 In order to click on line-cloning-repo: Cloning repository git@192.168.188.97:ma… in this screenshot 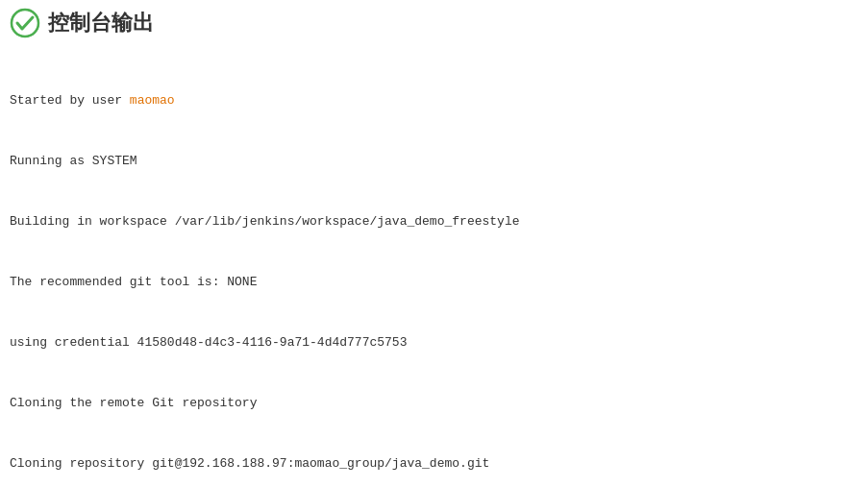, I will do `click(434, 463)`.